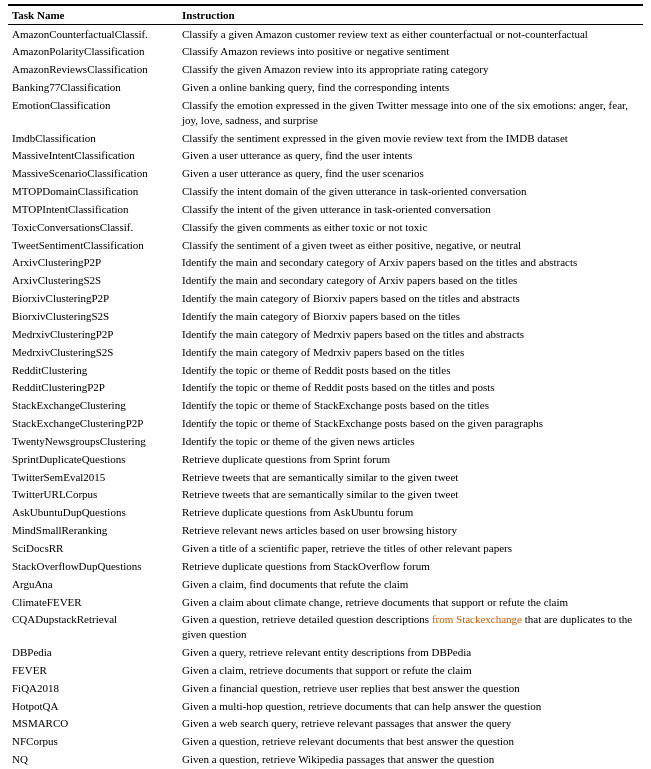 The width and height of the screenshot is (651, 769). Describe the element at coordinates (326, 227) in the screenshot. I see `table-row: ToxicConversationsClassif.Classify the g…` at that location.